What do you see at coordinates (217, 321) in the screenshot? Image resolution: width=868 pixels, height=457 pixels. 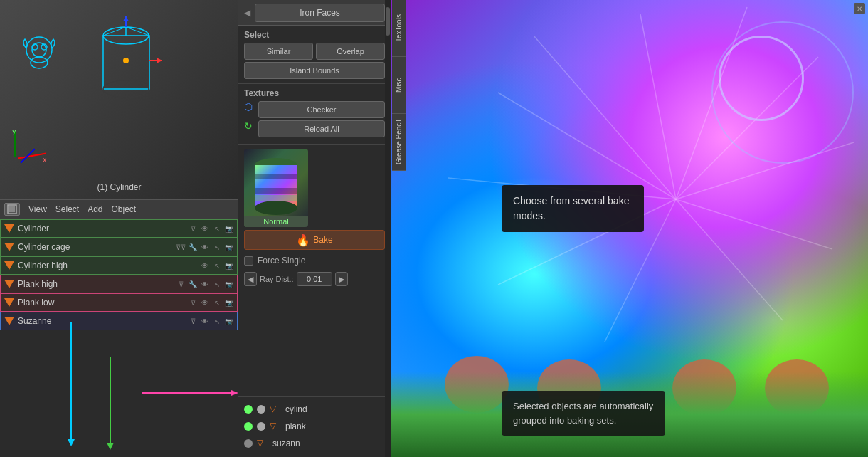 I see `cursor-icon-6: ↖` at bounding box center [217, 321].